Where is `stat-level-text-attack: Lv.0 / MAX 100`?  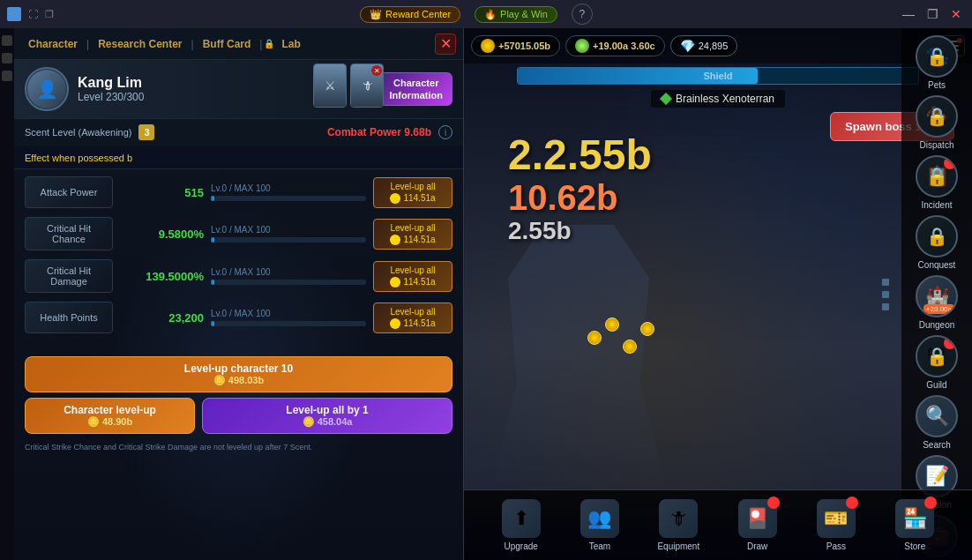 stat-level-text-attack: Lv.0 / MAX 100 is located at coordinates (288, 189).